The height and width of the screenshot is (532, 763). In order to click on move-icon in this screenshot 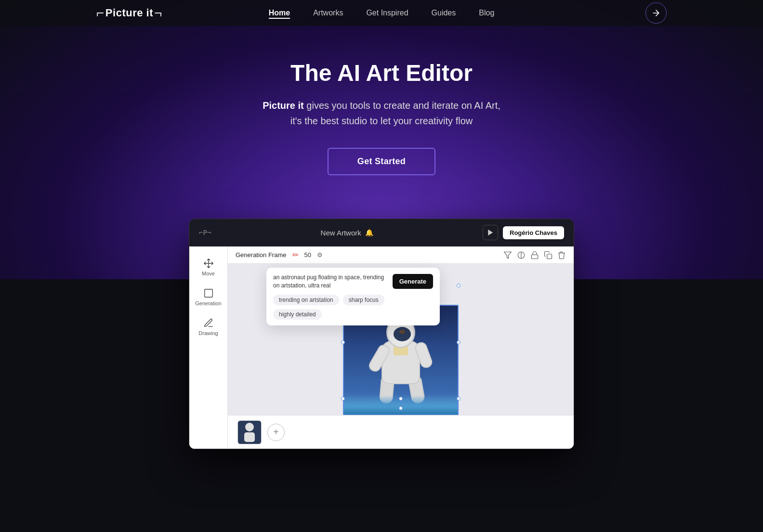, I will do `click(209, 263)`.